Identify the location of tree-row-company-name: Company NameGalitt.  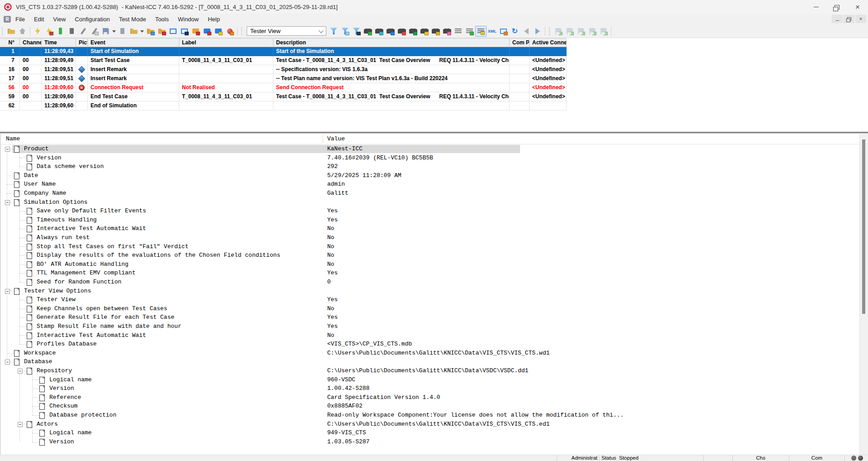
(430, 193).